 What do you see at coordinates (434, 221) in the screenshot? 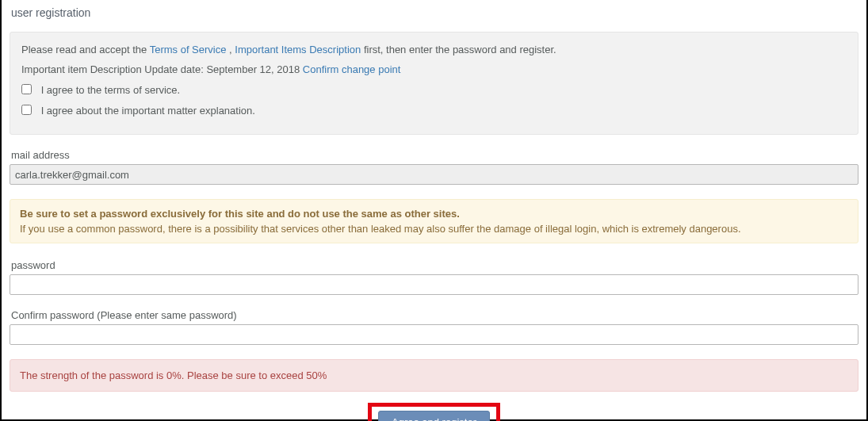
I see `password-warning-box: Be sure to set a password exclusively fo…` at bounding box center [434, 221].